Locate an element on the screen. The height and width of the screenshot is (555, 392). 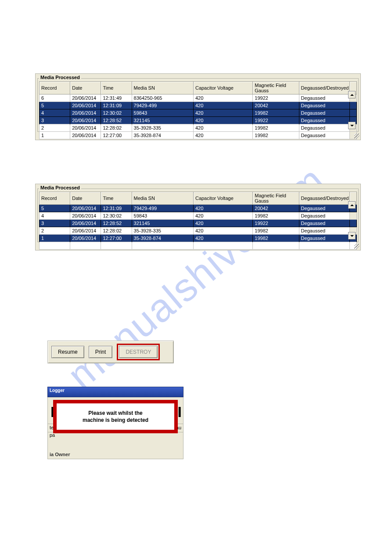
background-owner-label: ia Owner is located at coordinates (60, 454).